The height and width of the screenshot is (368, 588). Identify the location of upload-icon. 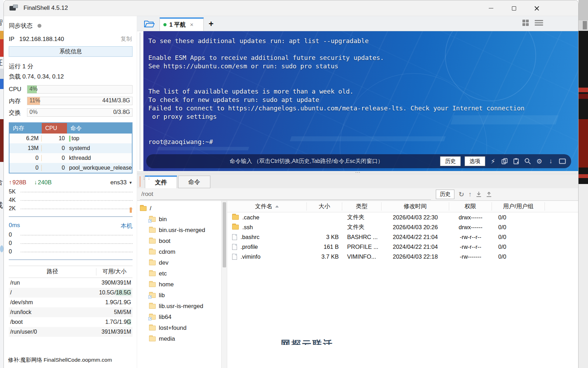
(489, 194).